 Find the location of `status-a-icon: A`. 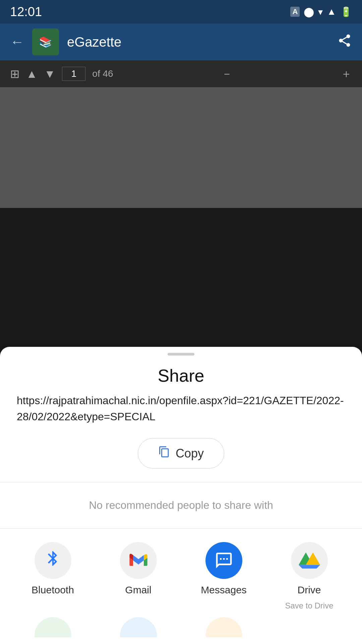

status-a-icon: A is located at coordinates (295, 12).